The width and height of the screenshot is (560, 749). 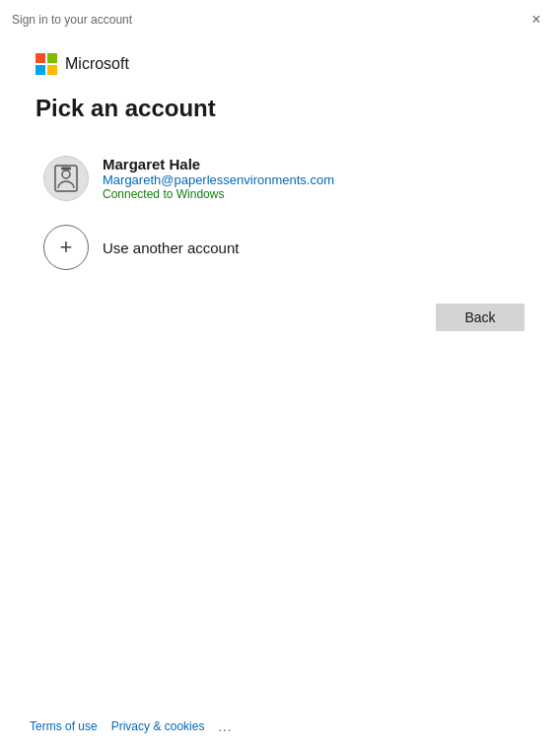 What do you see at coordinates (480, 317) in the screenshot?
I see `back-button: Back` at bounding box center [480, 317].